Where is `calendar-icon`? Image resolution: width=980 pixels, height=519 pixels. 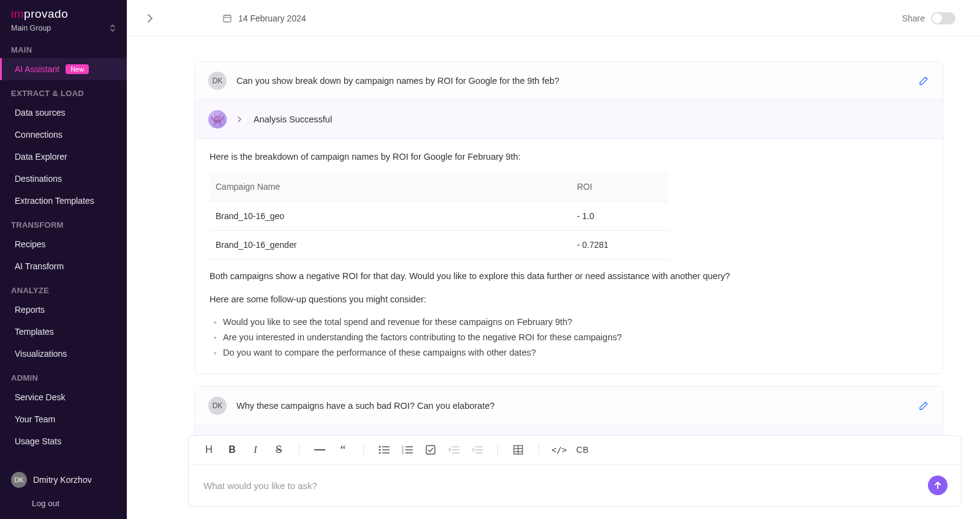
calendar-icon is located at coordinates (227, 18).